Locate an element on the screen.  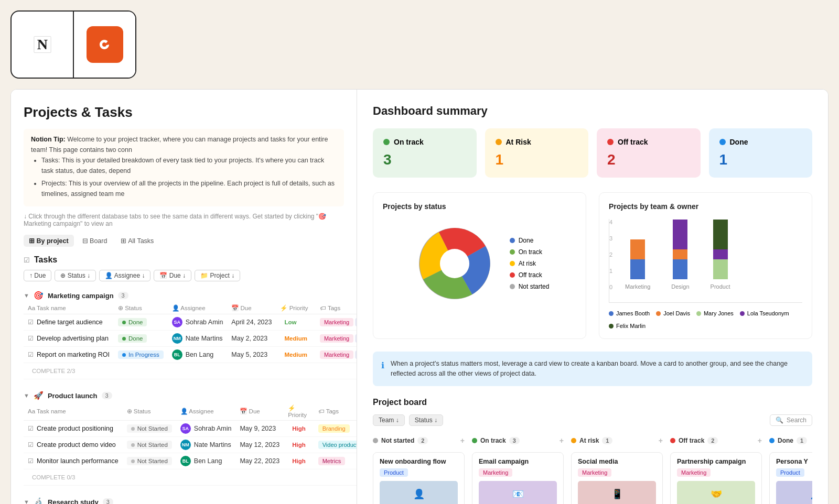
bar-y-labels: 0 1 2 3 4 is located at coordinates (611, 255).